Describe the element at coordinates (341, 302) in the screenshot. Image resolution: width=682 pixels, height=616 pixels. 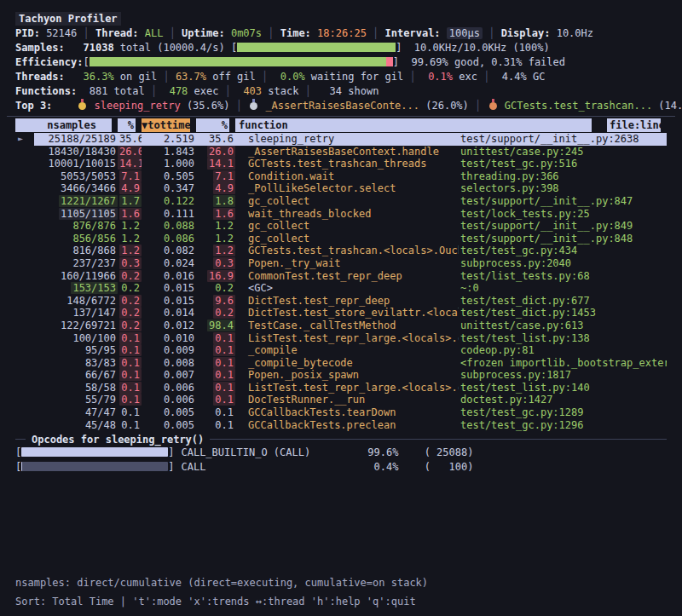
I see `table-row: 148/67720.20.0159.6DictTest.test_repr_de…` at that location.